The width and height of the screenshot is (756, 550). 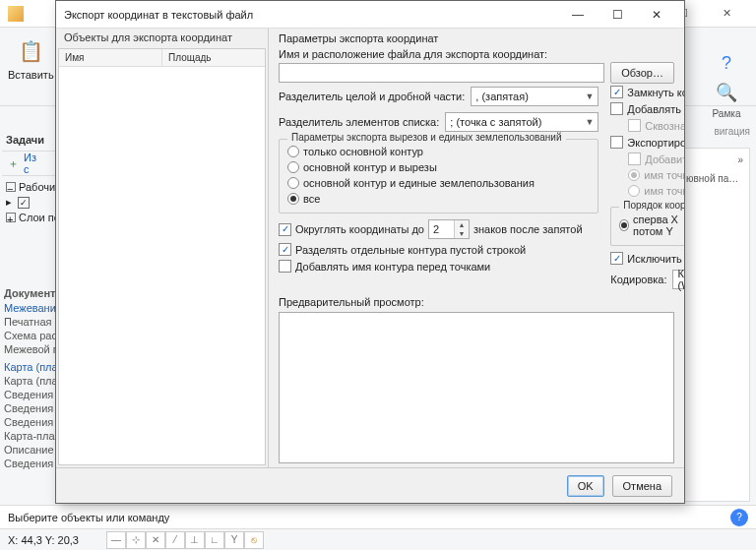 What do you see at coordinates (439, 229) in the screenshot?
I see `round-checkbox: ✓ Округлять координаты до 2 ▲▼ знаков по…` at bounding box center [439, 229].